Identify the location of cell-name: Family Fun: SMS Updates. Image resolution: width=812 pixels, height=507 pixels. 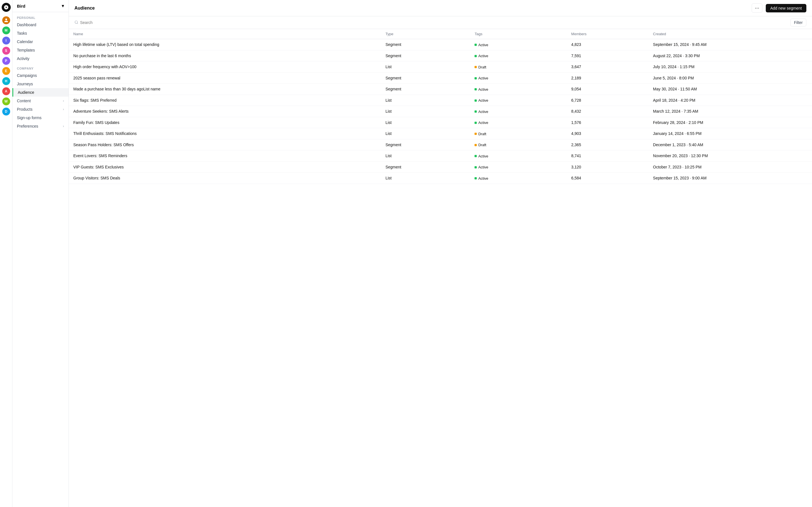
(225, 123).